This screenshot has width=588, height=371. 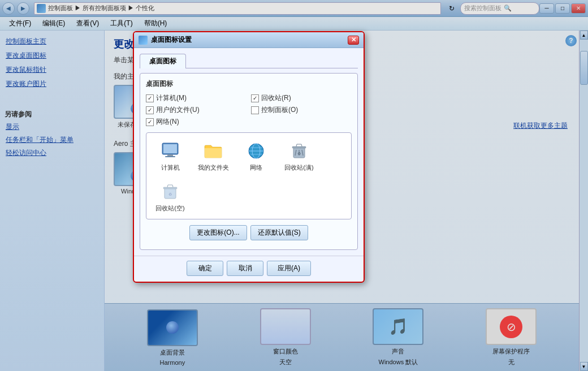 I want to click on dialog-footer: 确定 取消 应用(A), so click(x=249, y=269).